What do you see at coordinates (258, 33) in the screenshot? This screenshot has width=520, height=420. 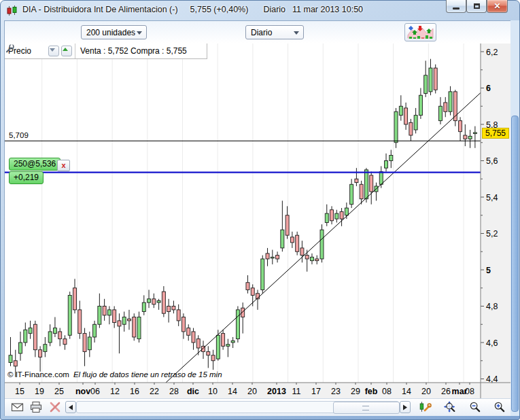 I see `top-toolbar: 200 unidades Diario` at bounding box center [258, 33].